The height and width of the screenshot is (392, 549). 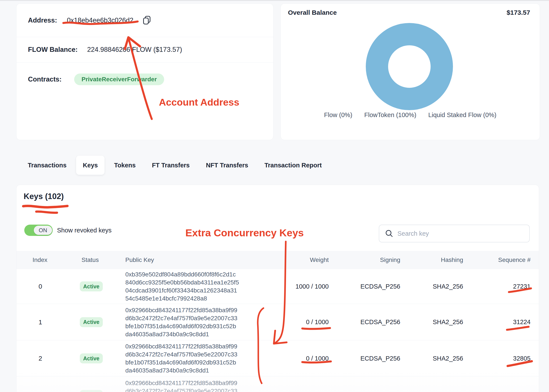 I want to click on col-header-signing: Signing, so click(x=364, y=260).